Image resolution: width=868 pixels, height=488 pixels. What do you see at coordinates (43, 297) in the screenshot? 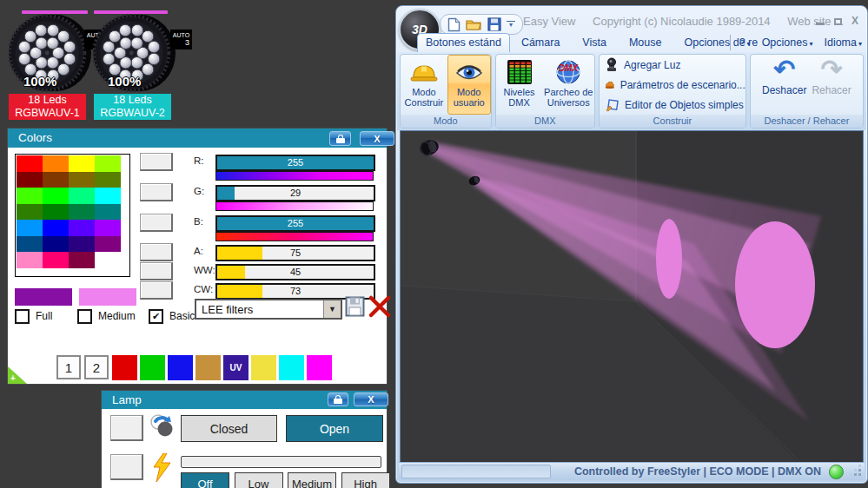
I see `color-preview-full` at bounding box center [43, 297].